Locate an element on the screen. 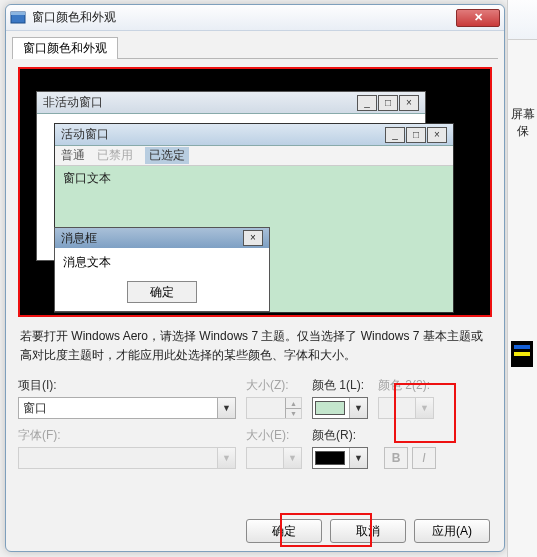  ok-button: 确定 is located at coordinates (284, 531).